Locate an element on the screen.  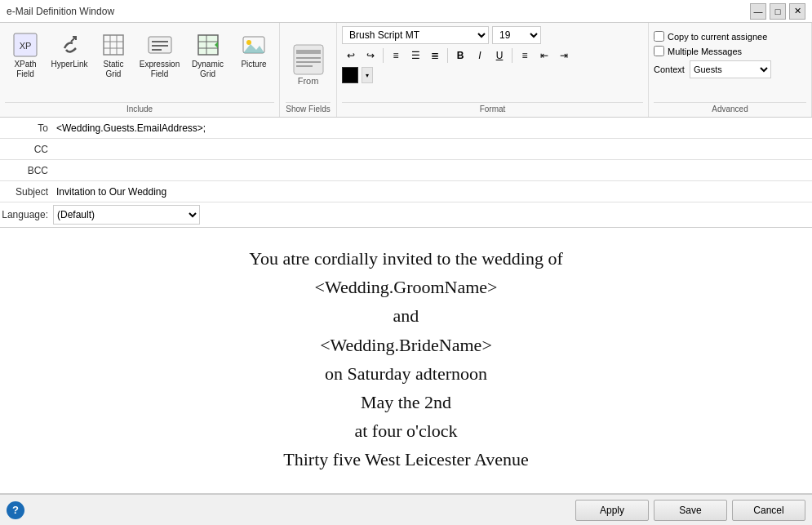
to-row: To is located at coordinates (406, 128).